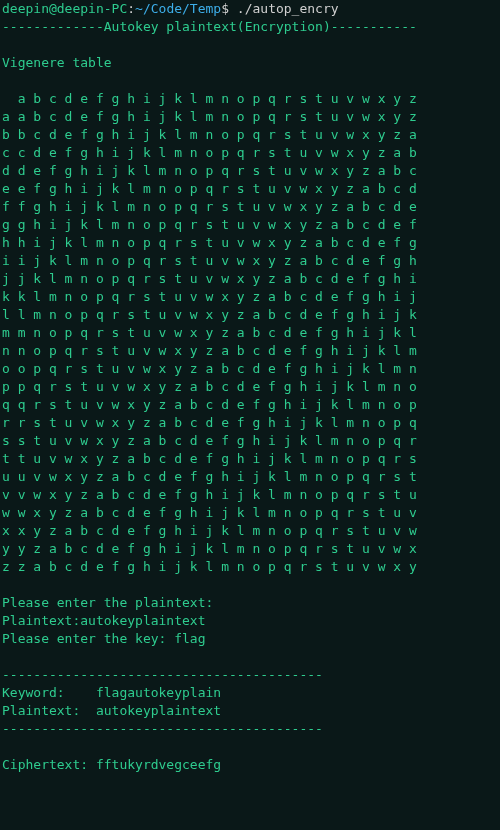 This screenshot has height=830, width=500. What do you see at coordinates (92, 8) in the screenshot?
I see `prompt-host: deepin-PC` at bounding box center [92, 8].